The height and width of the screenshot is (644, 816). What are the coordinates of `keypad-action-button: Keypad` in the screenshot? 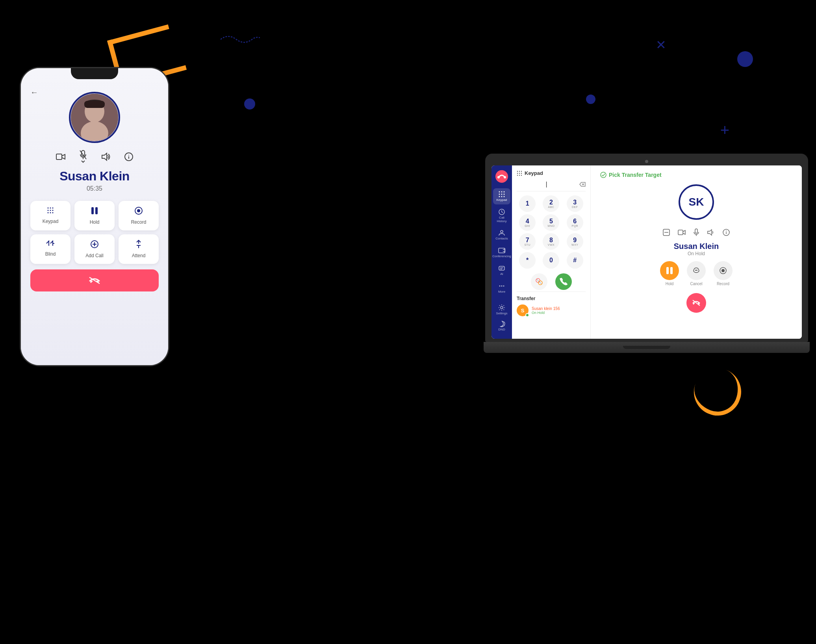 It's located at (50, 216).